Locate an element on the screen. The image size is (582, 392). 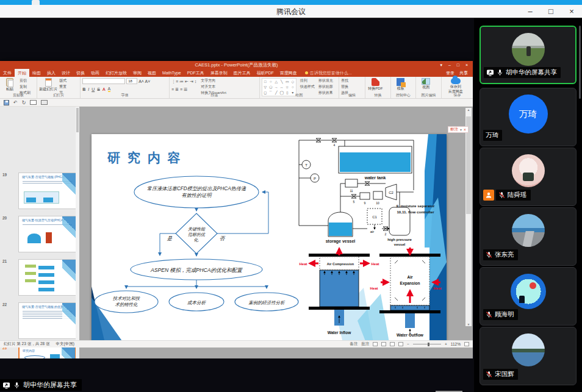
group-paragraph: ⋮≡≔⇤⇥↕ ≡≣≡☰ 文字方向 对齐文本 转换为SmartArt 段落 is located at coordinates (215, 88).